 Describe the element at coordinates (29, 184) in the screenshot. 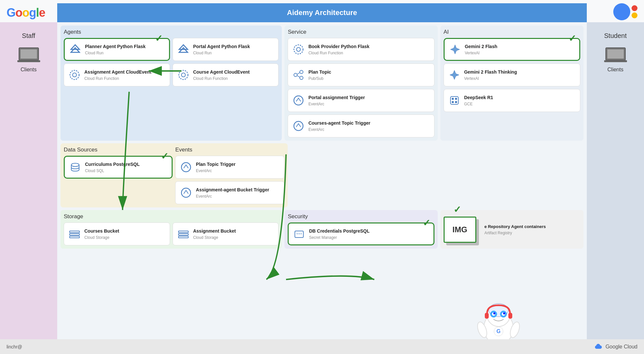

I see `sidebar-left: Staff Clients` at that location.